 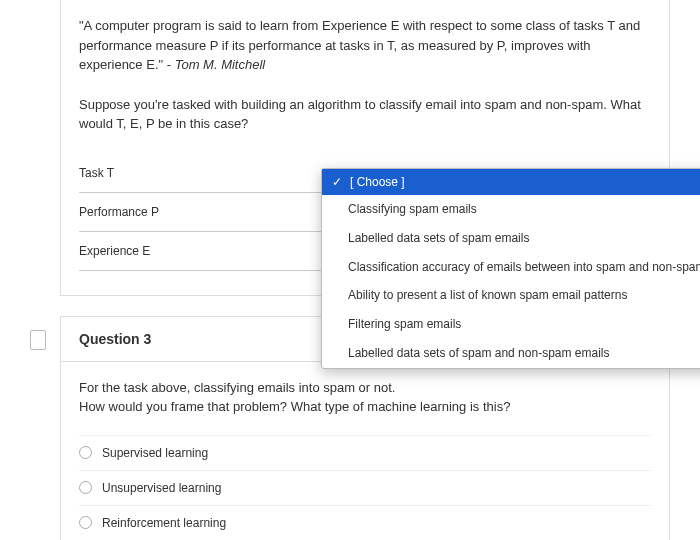 I want to click on option-label: Supervised learning, so click(x=155, y=453).